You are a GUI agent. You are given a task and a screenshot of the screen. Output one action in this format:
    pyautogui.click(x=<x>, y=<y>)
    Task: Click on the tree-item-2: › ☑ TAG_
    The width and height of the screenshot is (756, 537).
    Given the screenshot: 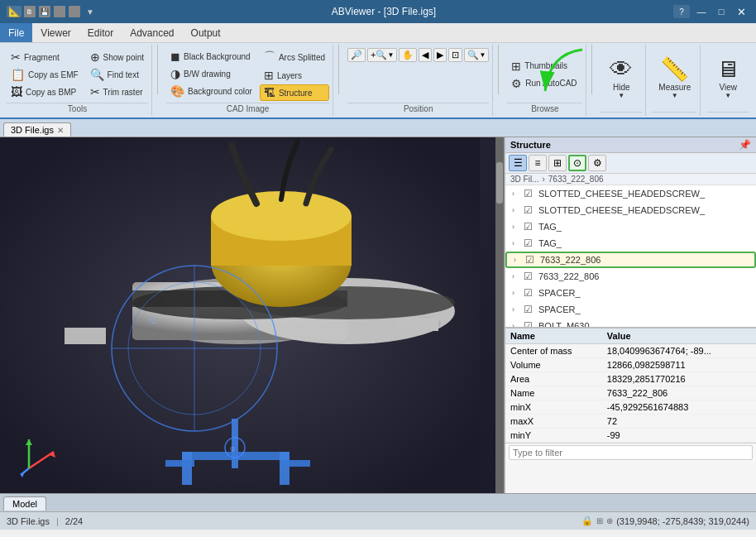 What is the action you would take?
    pyautogui.click(x=630, y=227)
    